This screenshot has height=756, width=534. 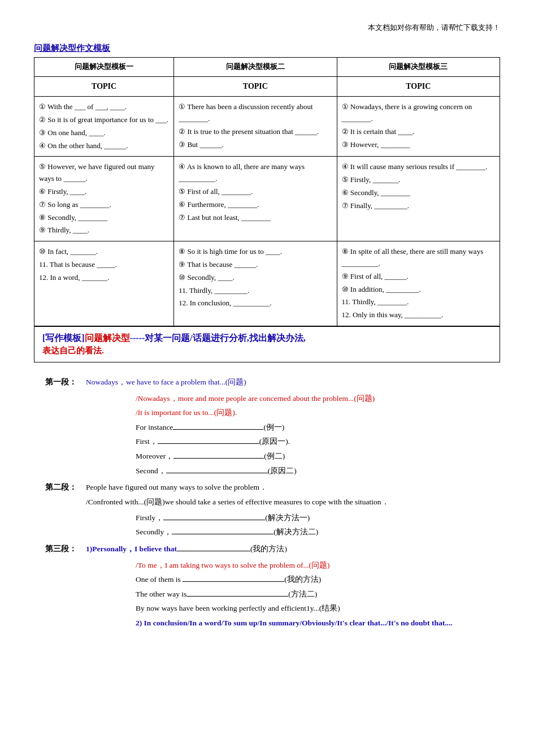 I want to click on col3-content-top: ① Nowadays, there is a growing concern o…, so click(x=418, y=127).